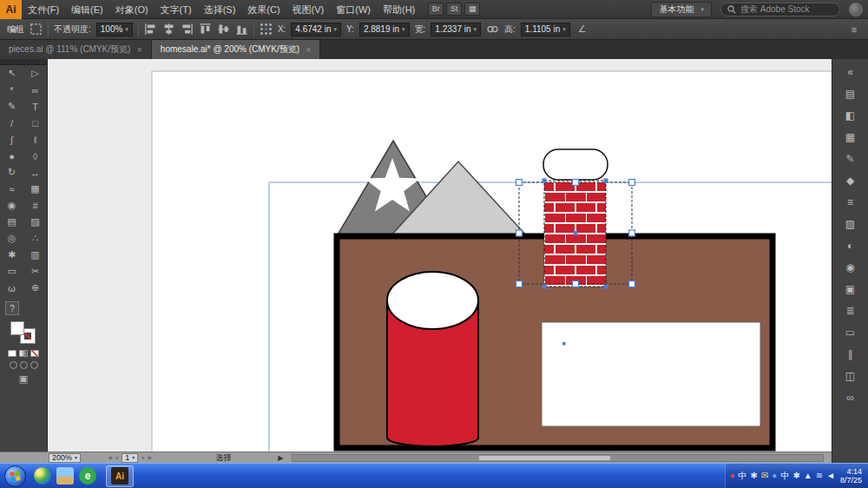 The width and height of the screenshot is (868, 488). I want to click on rotate-tool: ↻, so click(12, 172).